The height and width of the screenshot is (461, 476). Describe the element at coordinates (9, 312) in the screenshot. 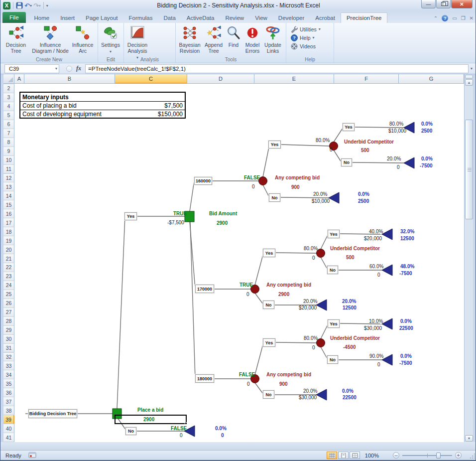

I see `row-header-27: 27` at that location.